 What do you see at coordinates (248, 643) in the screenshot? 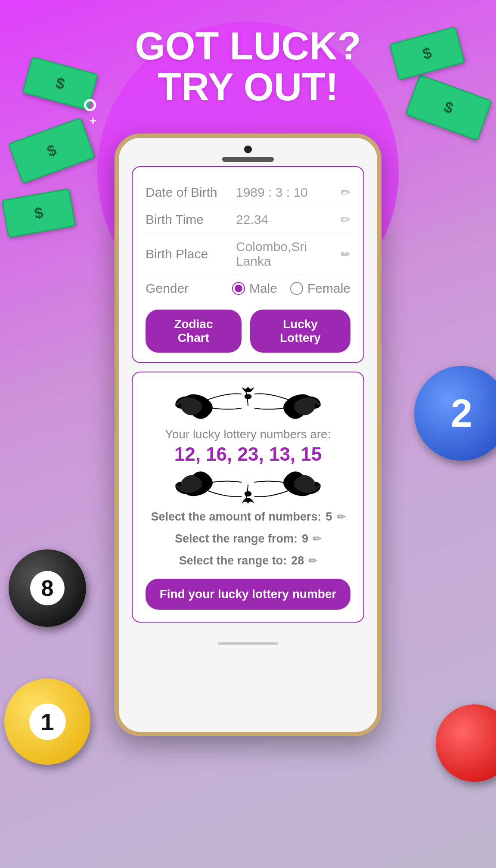
I see `home-indicator` at bounding box center [248, 643].